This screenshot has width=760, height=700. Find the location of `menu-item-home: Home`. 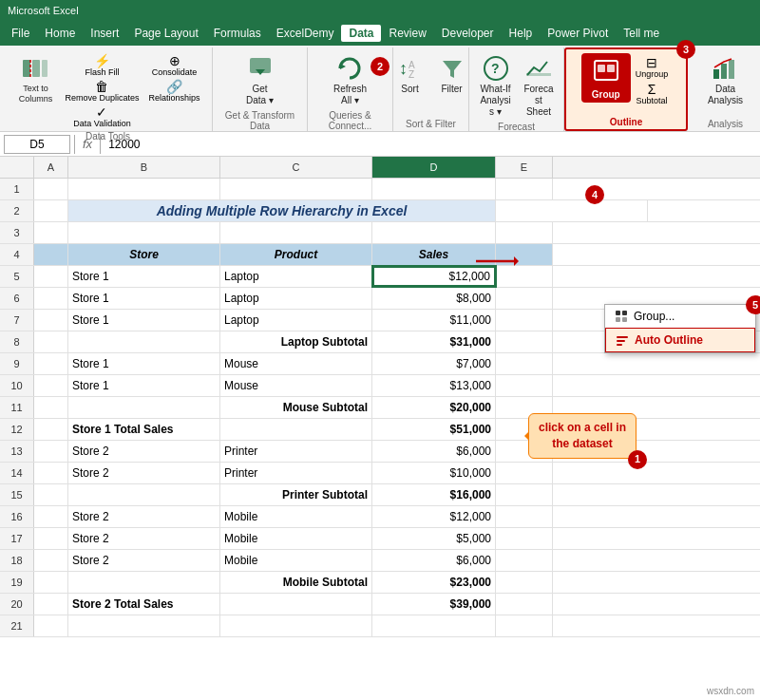

menu-item-home: Home is located at coordinates (60, 33).